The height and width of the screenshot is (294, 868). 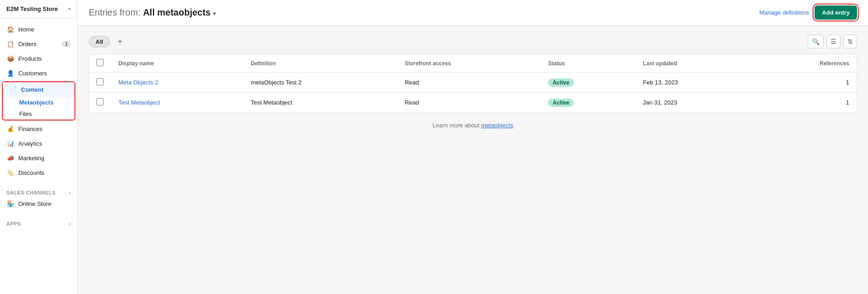 What do you see at coordinates (27, 29) in the screenshot?
I see `sidebar-item-home-label: Home` at bounding box center [27, 29].